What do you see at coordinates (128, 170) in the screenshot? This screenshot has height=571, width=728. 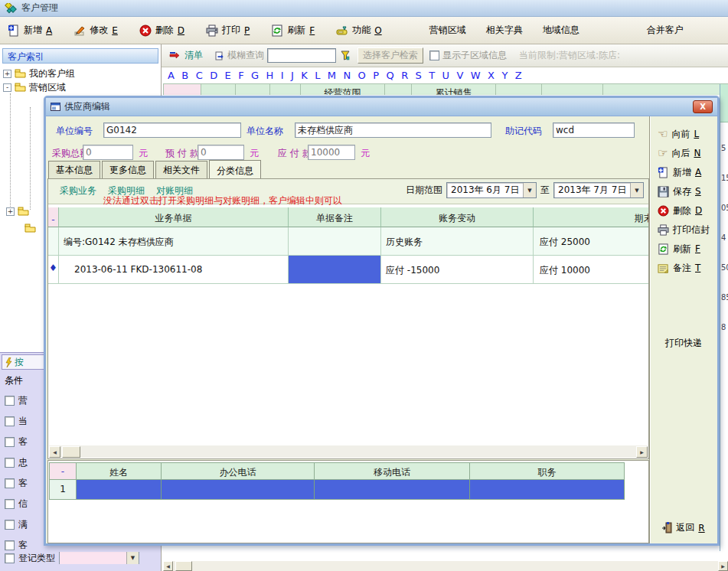 I see `tab-more-info: 更多信息` at bounding box center [128, 170].